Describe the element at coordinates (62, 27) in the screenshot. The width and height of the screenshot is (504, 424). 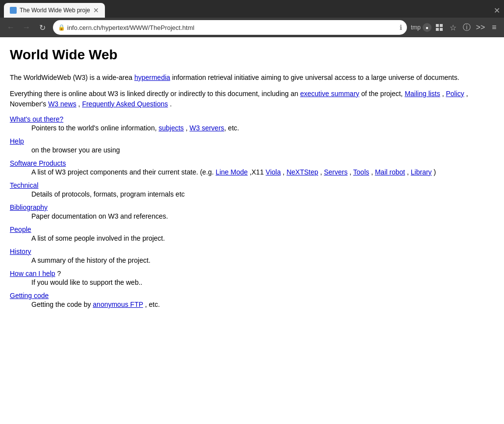
I see `lock-icon: 🔒` at that location.